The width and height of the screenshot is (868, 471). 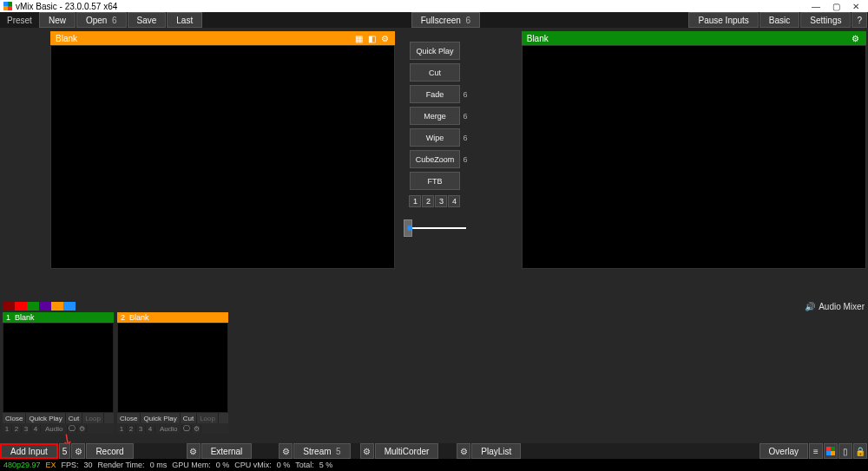 What do you see at coordinates (831, 451) in the screenshot?
I see `grid-view-icon` at bounding box center [831, 451].